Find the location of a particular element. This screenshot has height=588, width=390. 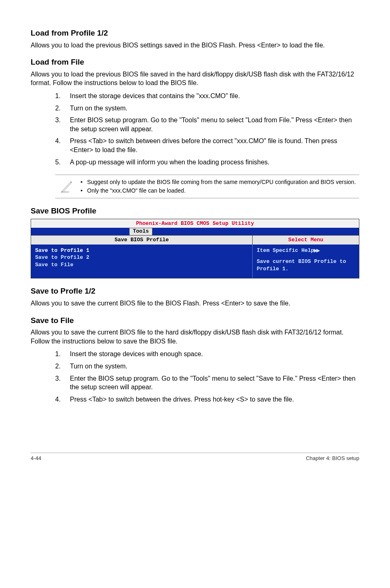

heading-save-profile: Save to Profle 1/2 is located at coordinates (195, 291).